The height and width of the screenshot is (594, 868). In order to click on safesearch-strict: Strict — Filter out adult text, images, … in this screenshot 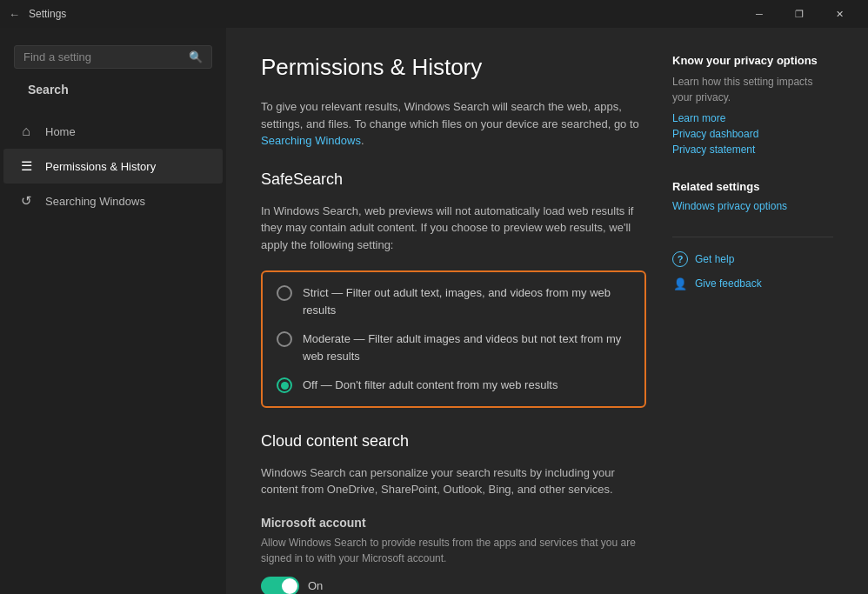, I will do `click(454, 301)`.